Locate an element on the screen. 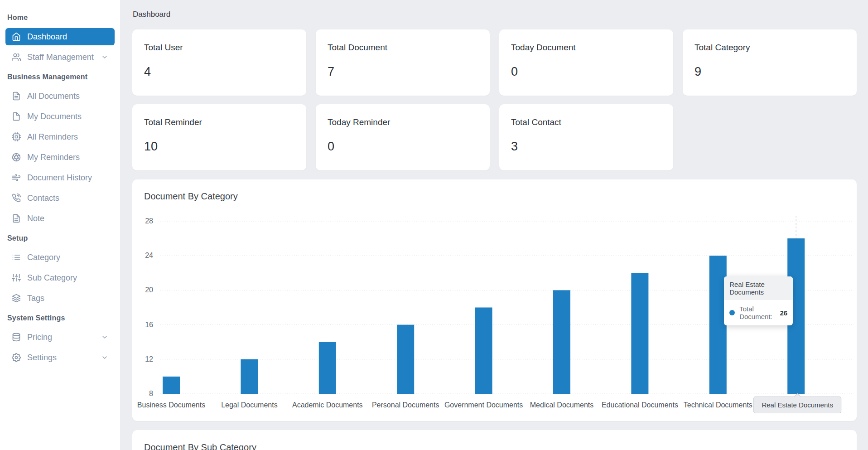 This screenshot has width=868, height=450. bar-educational-documents is located at coordinates (640, 334).